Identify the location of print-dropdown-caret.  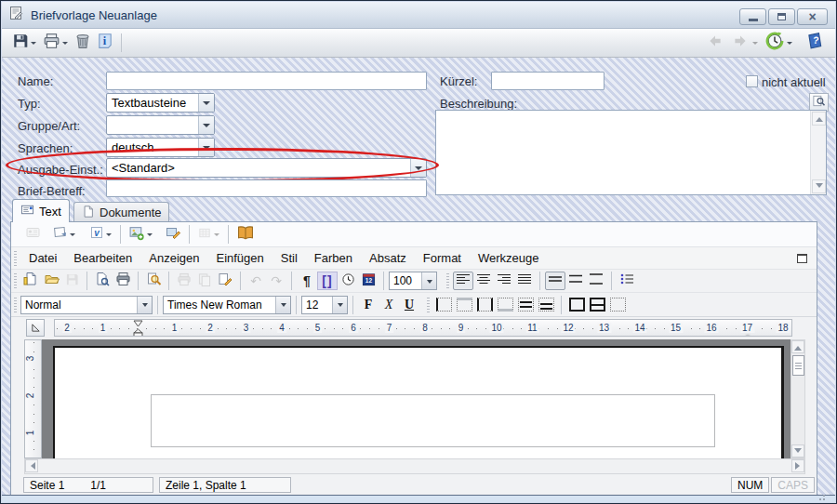
(65, 45).